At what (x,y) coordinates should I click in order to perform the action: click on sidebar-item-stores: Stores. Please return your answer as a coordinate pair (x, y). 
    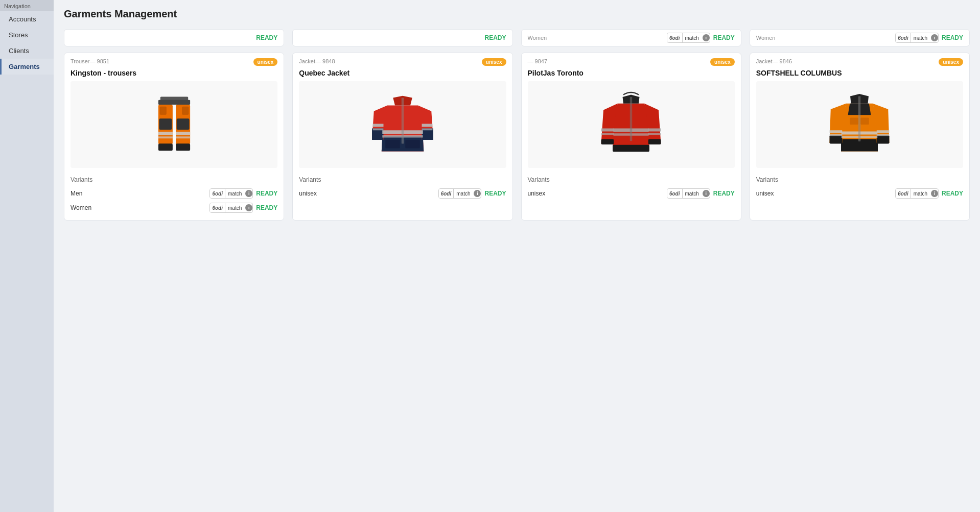
    Looking at the image, I should click on (27, 35).